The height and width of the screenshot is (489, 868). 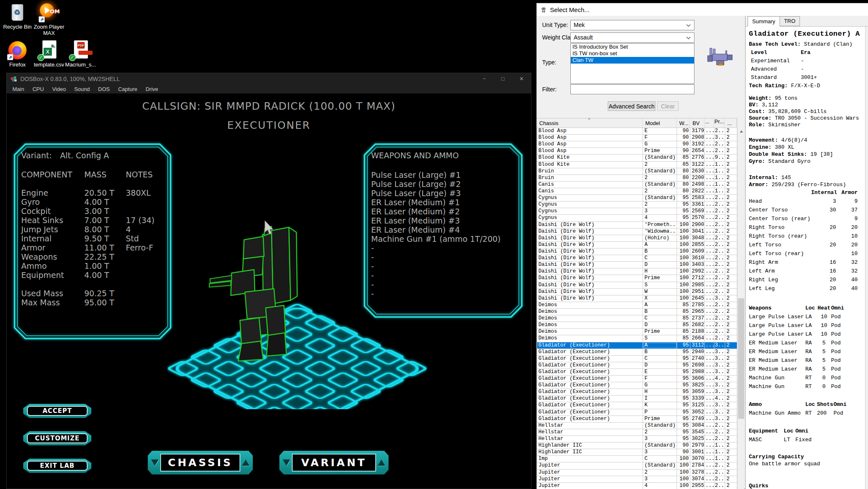 I want to click on desktop-icon-template-csv: a, X template.csv, so click(x=49, y=54).